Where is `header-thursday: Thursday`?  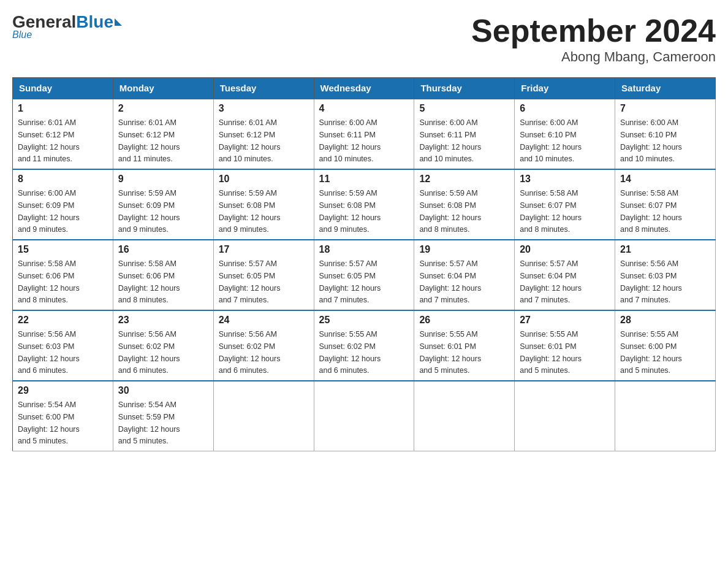
header-thursday: Thursday is located at coordinates (464, 88).